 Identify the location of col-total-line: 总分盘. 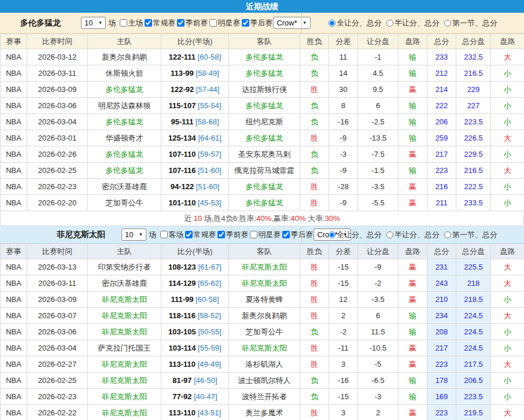
(474, 42).